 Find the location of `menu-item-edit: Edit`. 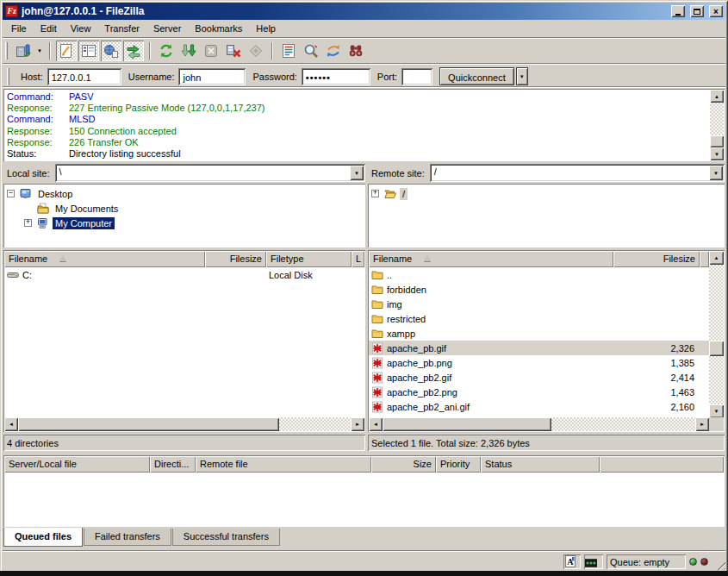

menu-item-edit: Edit is located at coordinates (48, 29).